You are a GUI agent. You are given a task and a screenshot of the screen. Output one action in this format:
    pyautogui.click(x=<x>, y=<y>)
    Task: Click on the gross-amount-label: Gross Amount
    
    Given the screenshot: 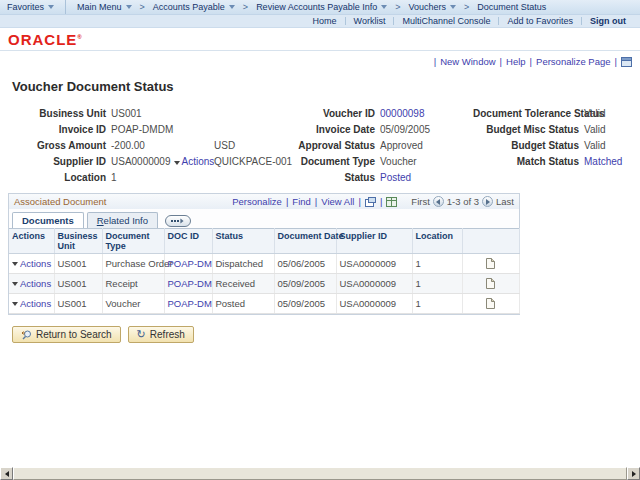 What is the action you would take?
    pyautogui.click(x=58, y=146)
    